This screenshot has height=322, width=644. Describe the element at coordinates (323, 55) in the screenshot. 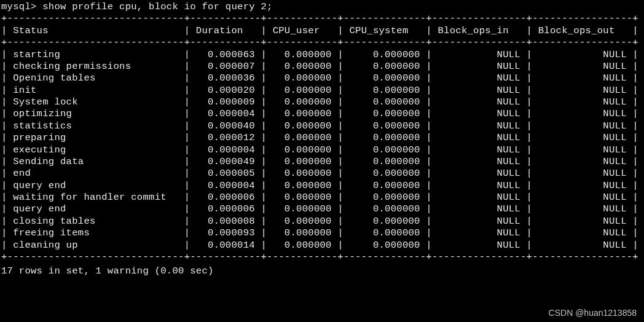

I see `table-row: | starting | 0.000063 | 0.000000 | 0.000…` at that location.